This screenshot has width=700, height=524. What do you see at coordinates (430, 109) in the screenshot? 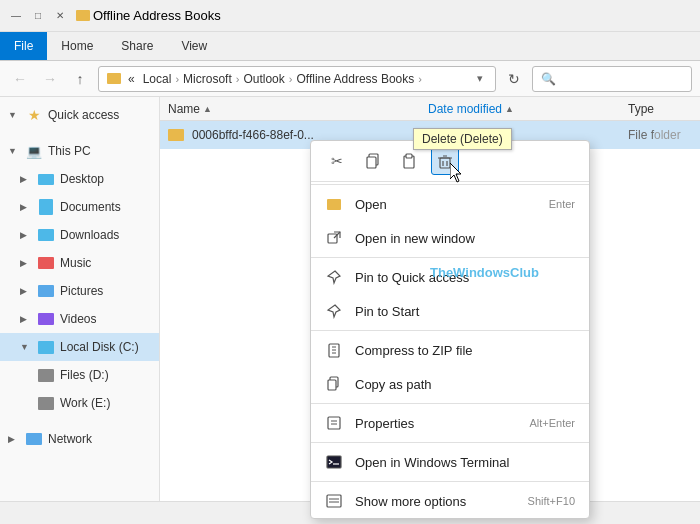
I see `column-headers: Name ▲ Date modified ▲ Type` at bounding box center [430, 109].